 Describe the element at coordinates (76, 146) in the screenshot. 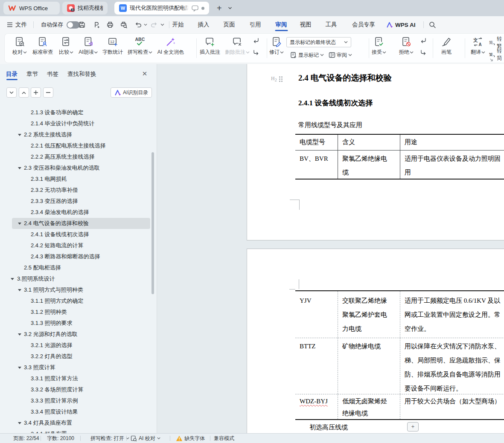

I see `toc-item: 2.2.1 低压配电系统主接线选择` at that location.